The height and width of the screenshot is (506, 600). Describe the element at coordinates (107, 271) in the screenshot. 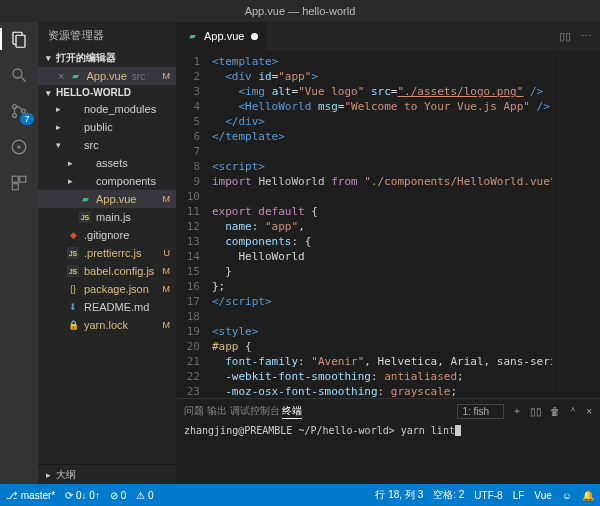

I see `tree-file: JSbabel.config.jsM` at that location.